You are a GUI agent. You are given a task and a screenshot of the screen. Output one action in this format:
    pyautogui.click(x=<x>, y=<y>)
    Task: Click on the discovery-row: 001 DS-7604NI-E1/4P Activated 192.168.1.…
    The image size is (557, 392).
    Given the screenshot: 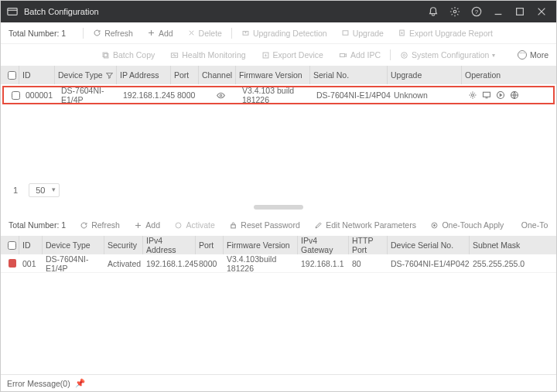 What is the action you would take?
    pyautogui.click(x=278, y=264)
    